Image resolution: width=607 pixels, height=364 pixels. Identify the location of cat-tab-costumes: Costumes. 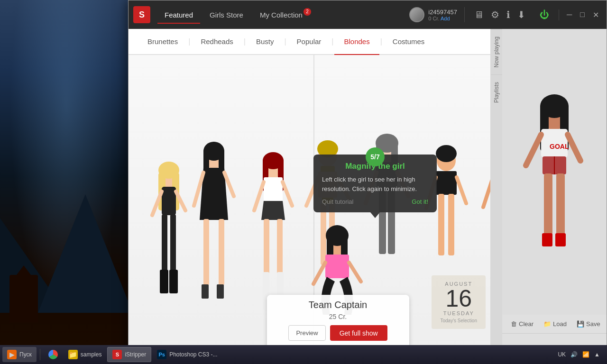
(409, 42).